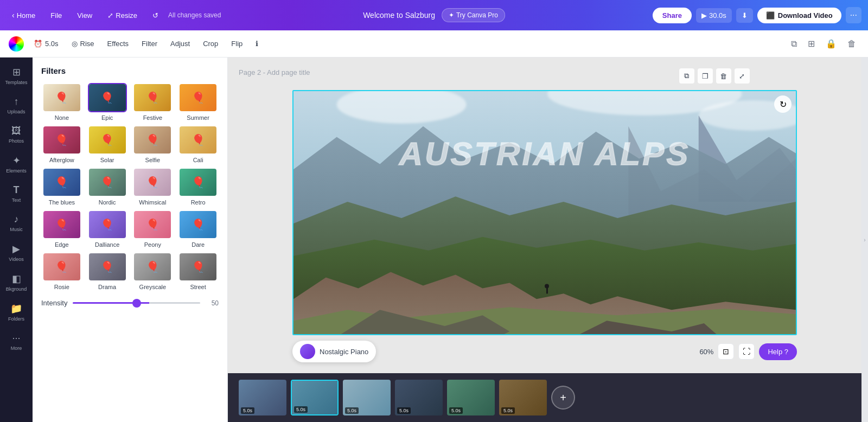 The height and width of the screenshot is (422, 868). Describe the element at coordinates (744, 15) in the screenshot. I see `download-icon-button: ⬇` at that location.